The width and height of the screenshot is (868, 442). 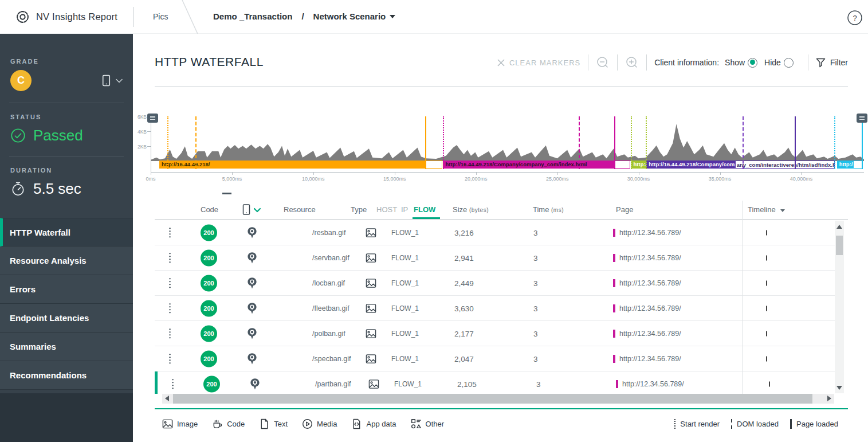 What do you see at coordinates (227, 194) in the screenshot?
I see `panel-resize-handle` at bounding box center [227, 194].